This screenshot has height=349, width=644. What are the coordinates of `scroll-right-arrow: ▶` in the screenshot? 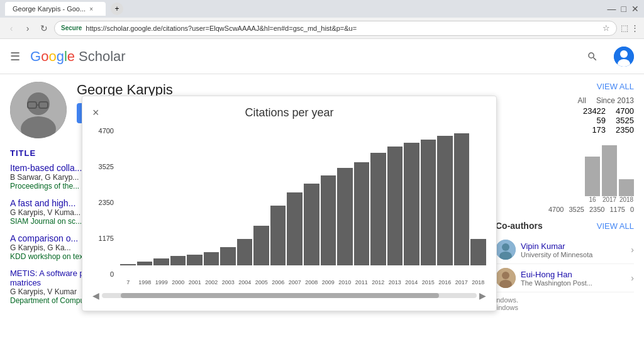 It's located at (483, 296).